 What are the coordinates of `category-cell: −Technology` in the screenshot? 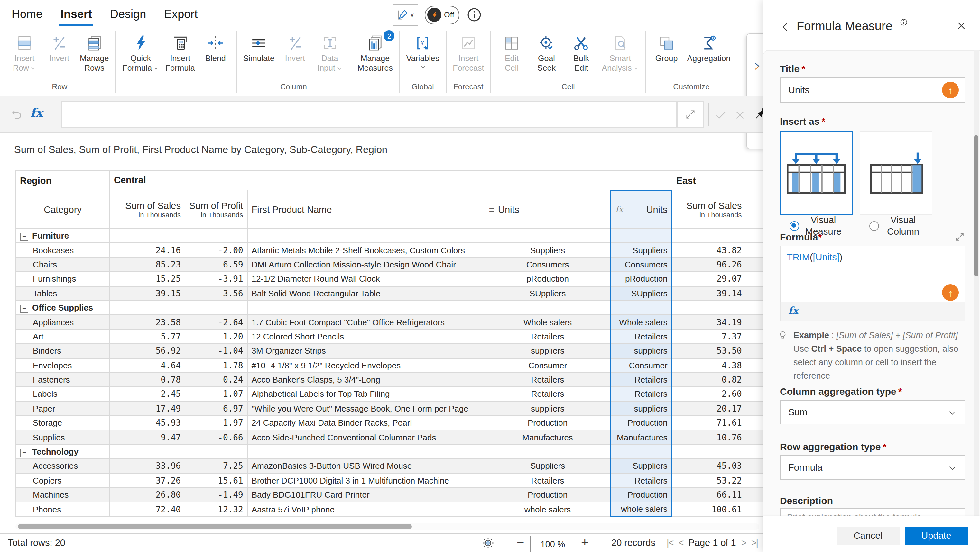 It's located at (62, 452).